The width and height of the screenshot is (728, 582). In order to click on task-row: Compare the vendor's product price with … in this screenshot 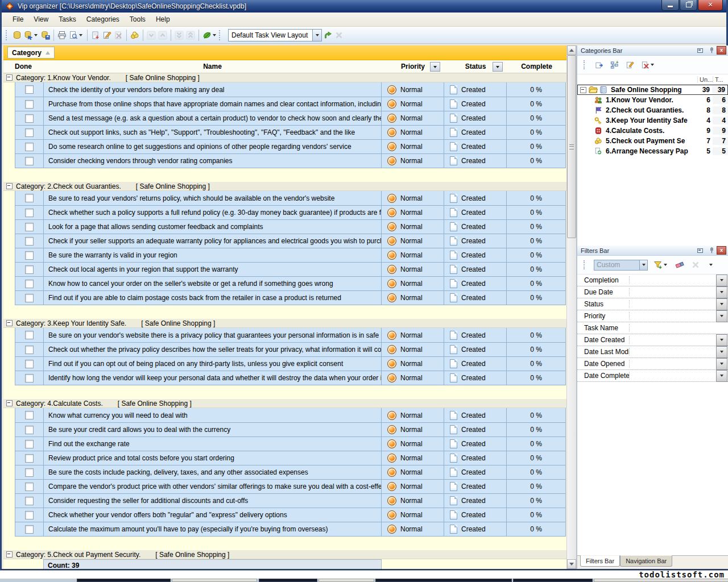, I will do `click(290, 487)`.